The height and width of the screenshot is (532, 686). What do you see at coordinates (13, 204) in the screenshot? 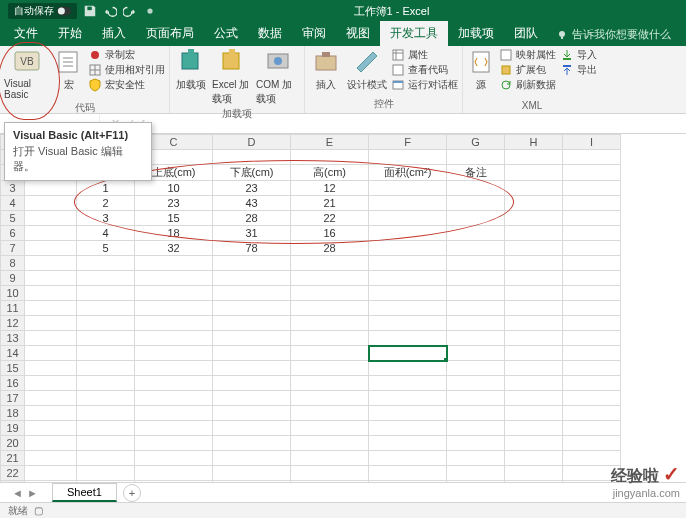
I see `row-header: 4` at bounding box center [13, 204].